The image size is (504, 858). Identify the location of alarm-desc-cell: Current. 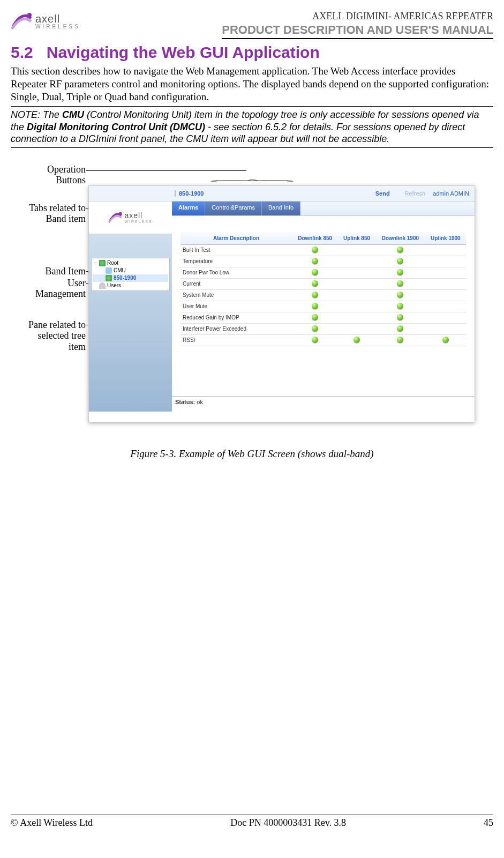
(236, 284).